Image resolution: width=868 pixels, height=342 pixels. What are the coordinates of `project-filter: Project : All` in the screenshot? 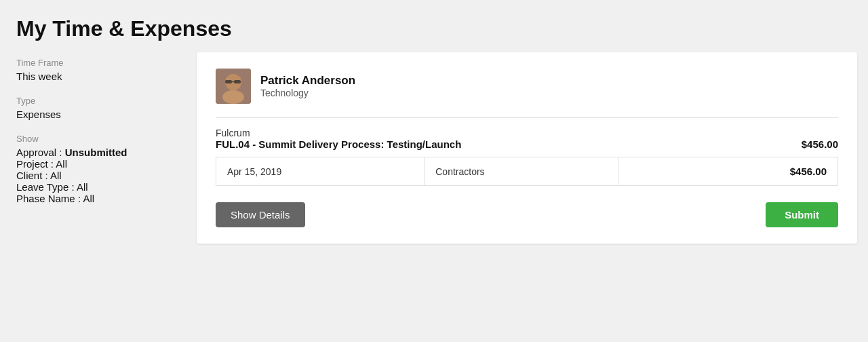 It's located at (98, 164).